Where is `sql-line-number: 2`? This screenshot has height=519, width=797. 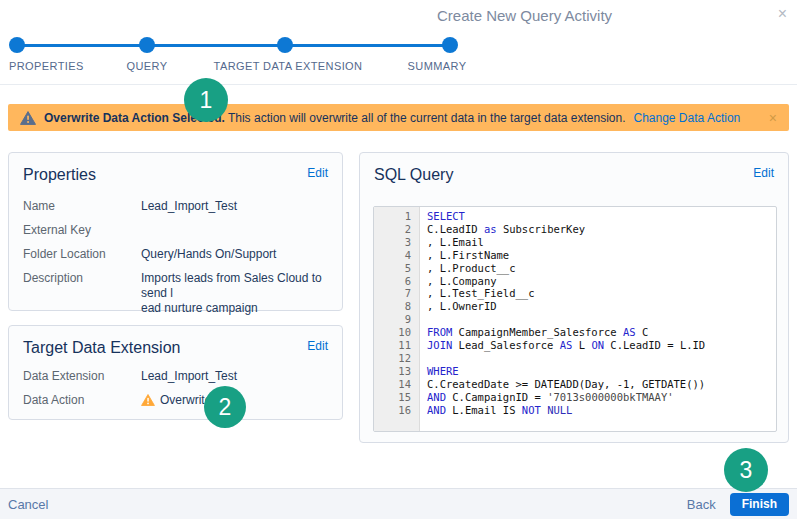
sql-line-number: 2 is located at coordinates (392, 230).